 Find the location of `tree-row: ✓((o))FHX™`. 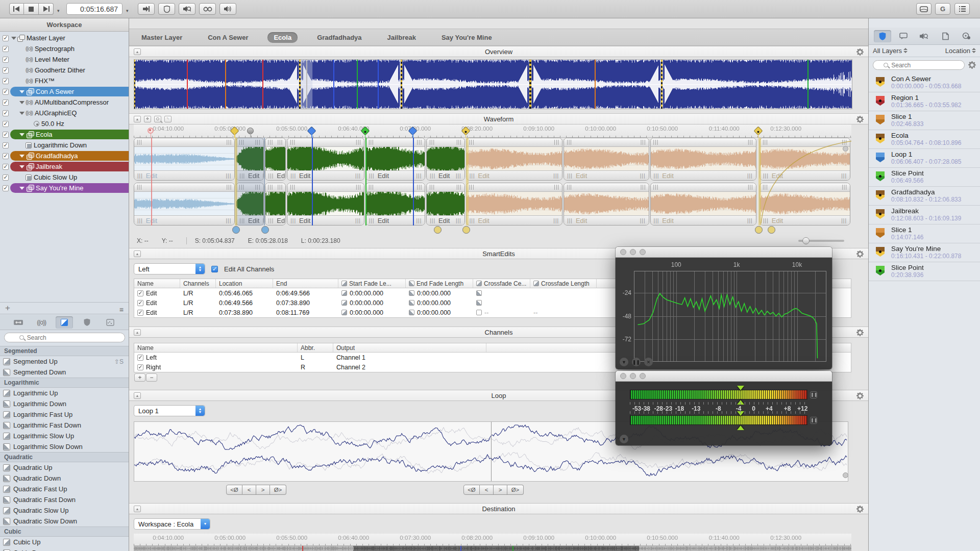

tree-row: ✓((o))FHX™ is located at coordinates (64, 81).